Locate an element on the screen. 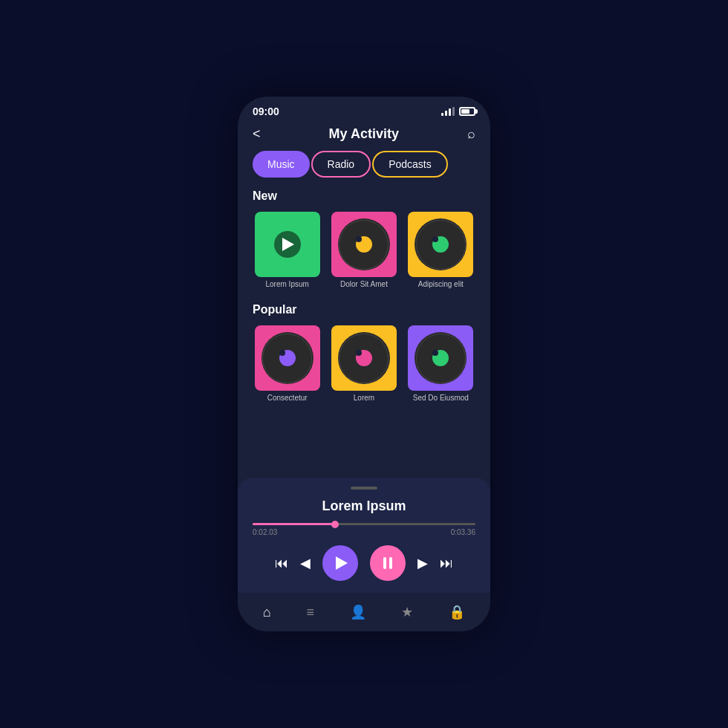 Image resolution: width=728 pixels, height=728 pixels. battery-icon is located at coordinates (467, 111).